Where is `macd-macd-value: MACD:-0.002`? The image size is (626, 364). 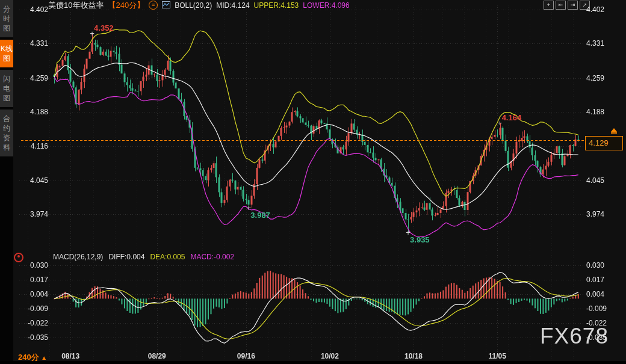
macd-macd-value: MACD:-0.002 is located at coordinates (212, 257).